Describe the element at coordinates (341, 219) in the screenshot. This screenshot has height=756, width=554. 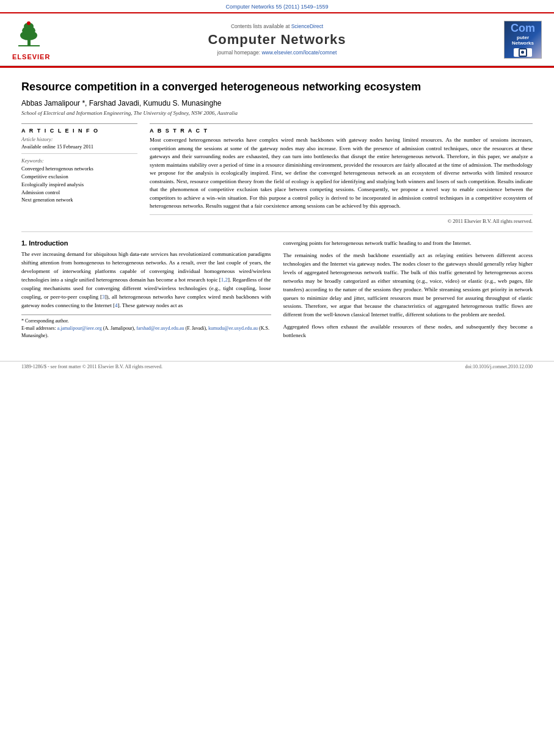
I see `copyright-line: © 2011 Elsevier B.V. All rights reserved…` at that location.